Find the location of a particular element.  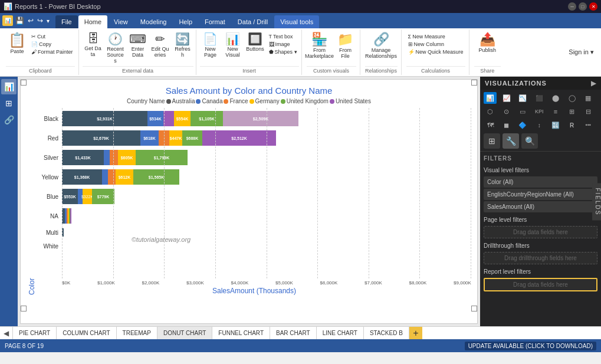

viz-waterfall-icon: ↕ is located at coordinates (539, 125).